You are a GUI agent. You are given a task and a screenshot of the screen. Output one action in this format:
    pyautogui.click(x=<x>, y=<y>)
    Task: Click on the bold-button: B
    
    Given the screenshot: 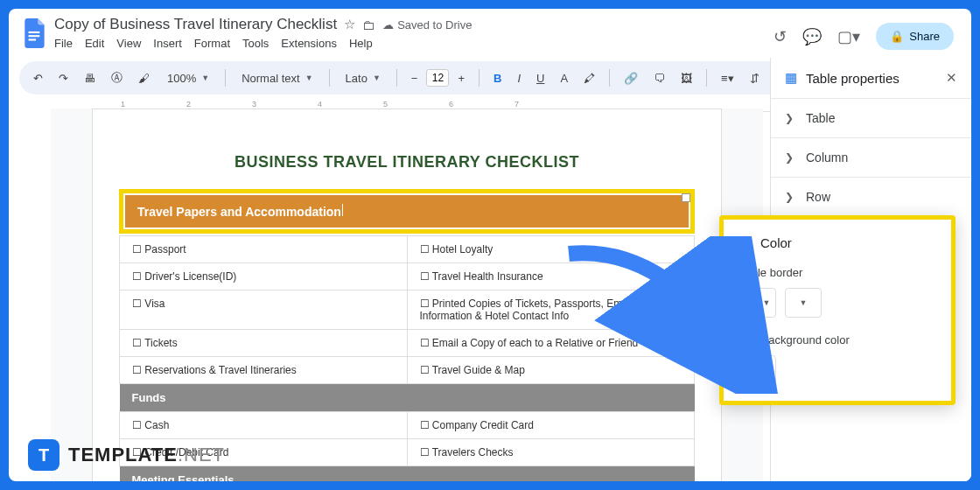 What is the action you would take?
    pyautogui.click(x=497, y=79)
    